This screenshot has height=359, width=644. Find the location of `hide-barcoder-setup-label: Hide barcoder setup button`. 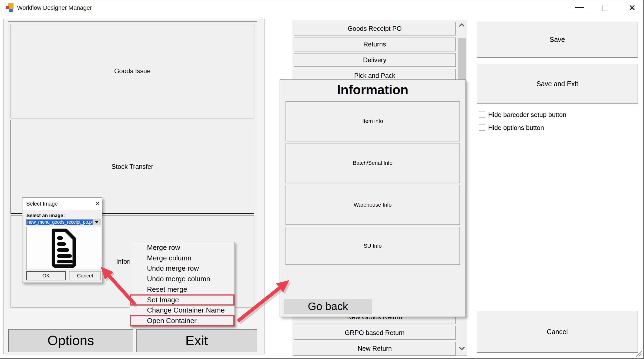

hide-barcoder-setup-label: Hide barcoder setup button is located at coordinates (527, 115).